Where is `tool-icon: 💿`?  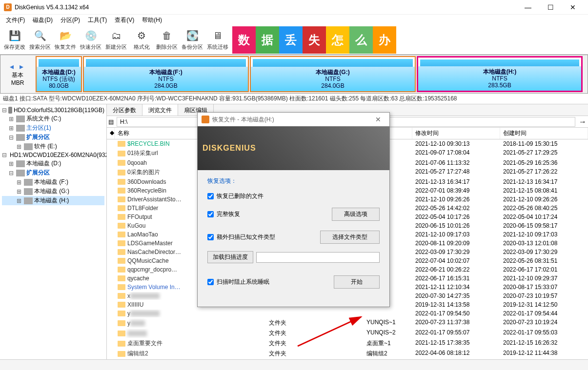 tool-icon: 💿 is located at coordinates (91, 36).